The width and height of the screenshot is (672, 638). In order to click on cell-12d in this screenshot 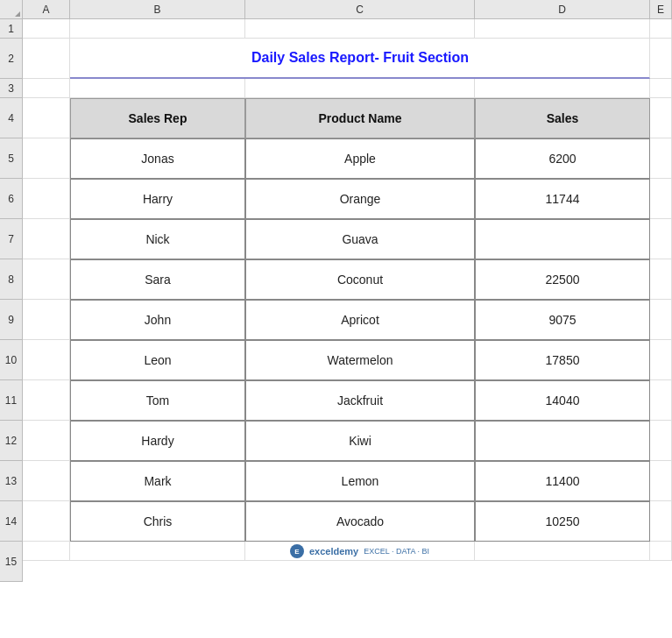, I will do `click(562, 441)`.